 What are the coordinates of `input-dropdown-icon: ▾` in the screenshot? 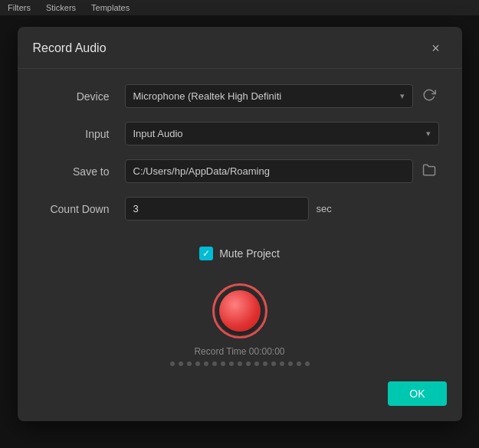 It's located at (428, 133).